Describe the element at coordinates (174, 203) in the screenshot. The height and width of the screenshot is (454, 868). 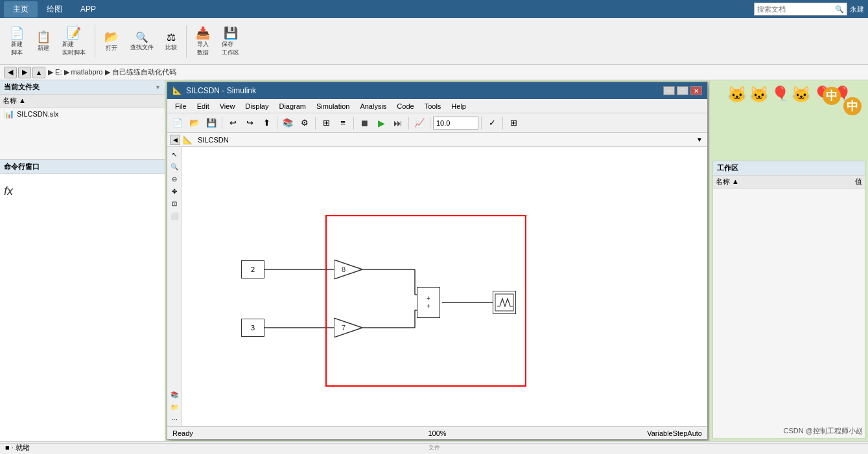
I see `sim-left-fit: ⊡` at that location.